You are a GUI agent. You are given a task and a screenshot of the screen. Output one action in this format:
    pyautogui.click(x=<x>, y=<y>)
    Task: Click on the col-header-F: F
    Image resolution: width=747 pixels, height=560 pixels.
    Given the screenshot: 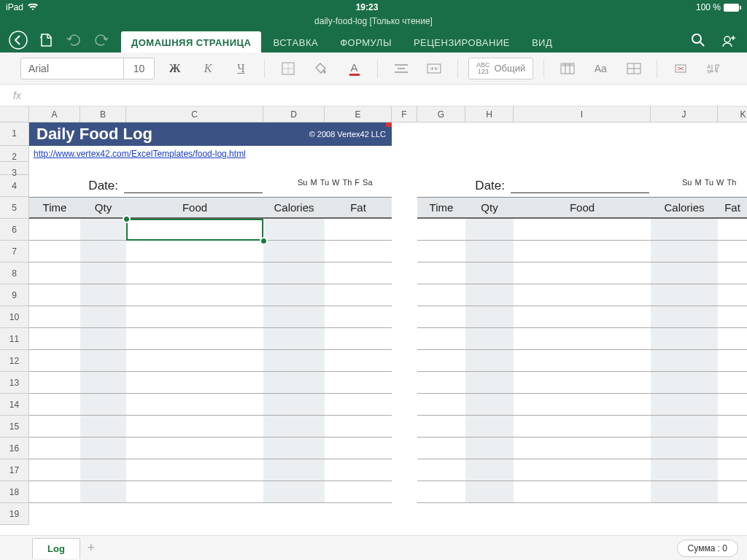 What is the action you would take?
    pyautogui.click(x=404, y=114)
    